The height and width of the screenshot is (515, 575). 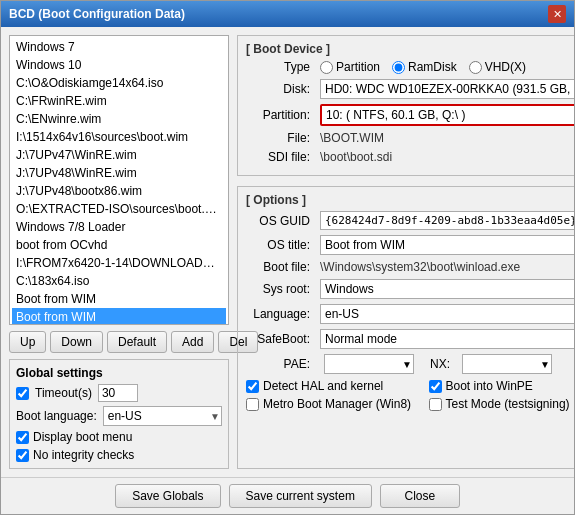 I want to click on metro-label: Metro Boot Manager (Win8), so click(x=336, y=404).